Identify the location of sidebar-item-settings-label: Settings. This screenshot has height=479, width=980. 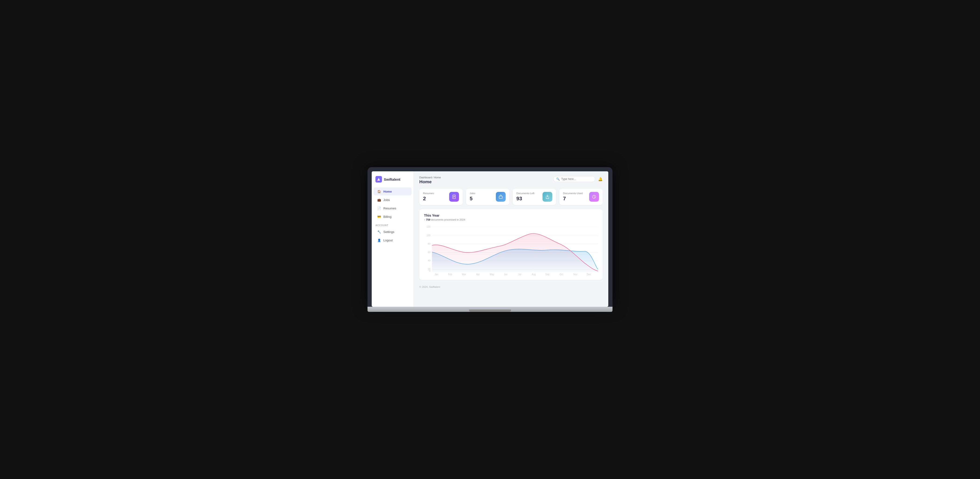
(389, 232).